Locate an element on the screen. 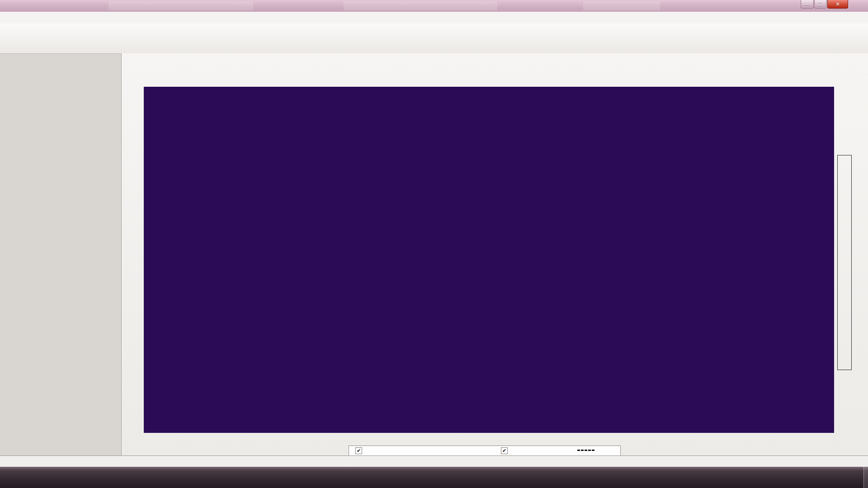 The image size is (868, 488). trace-checkbox: ✔ is located at coordinates (359, 451).